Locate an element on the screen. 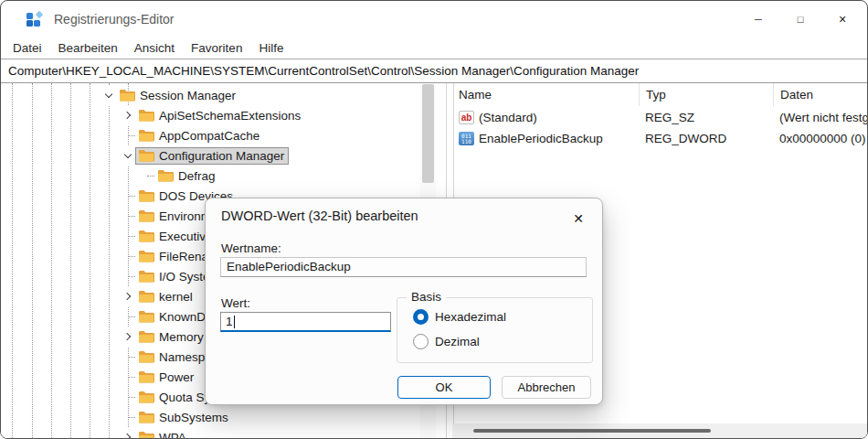  column-header-daten: Daten is located at coordinates (820, 95).